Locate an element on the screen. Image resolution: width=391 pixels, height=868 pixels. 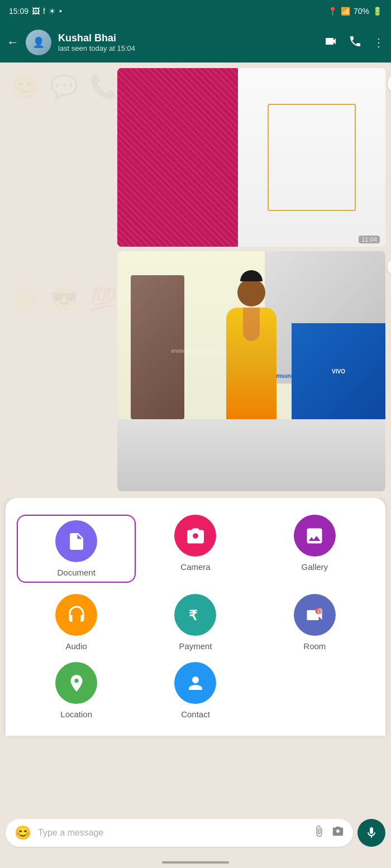
contact-label: Contact is located at coordinates (196, 714).